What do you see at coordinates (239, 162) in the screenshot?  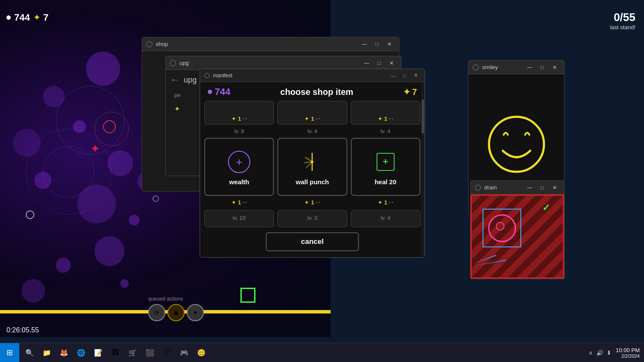 I see `wealth-icon-area: +` at bounding box center [239, 162].